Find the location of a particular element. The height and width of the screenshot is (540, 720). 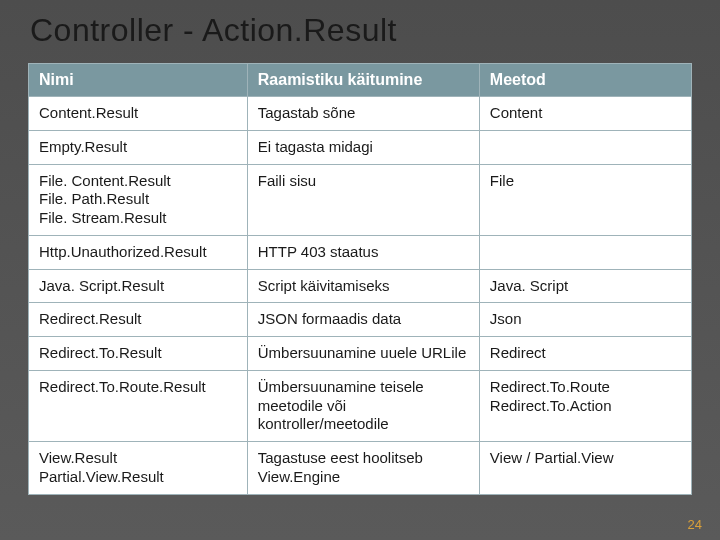

cell-nimi: File. Content.Result File. Path.Result F… is located at coordinates (138, 200).